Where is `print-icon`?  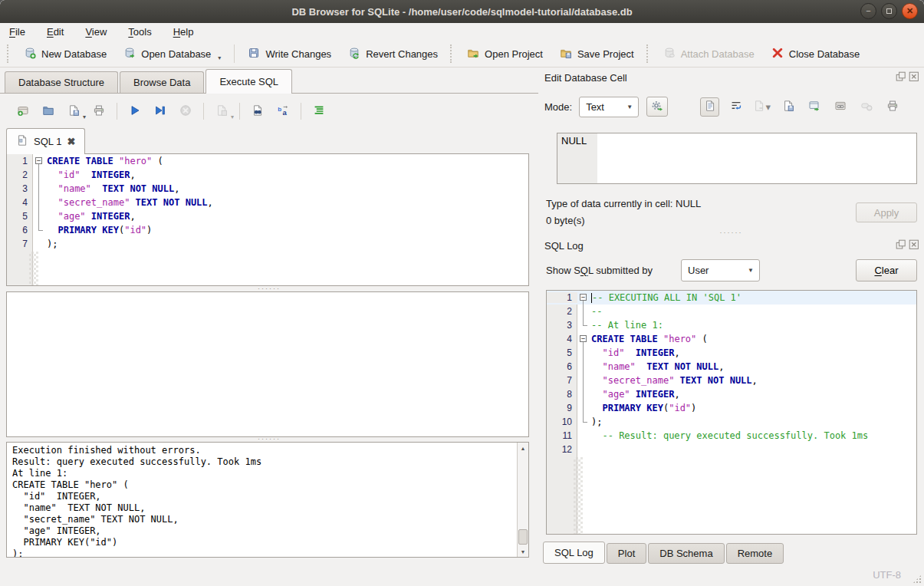
print-icon is located at coordinates (893, 107).